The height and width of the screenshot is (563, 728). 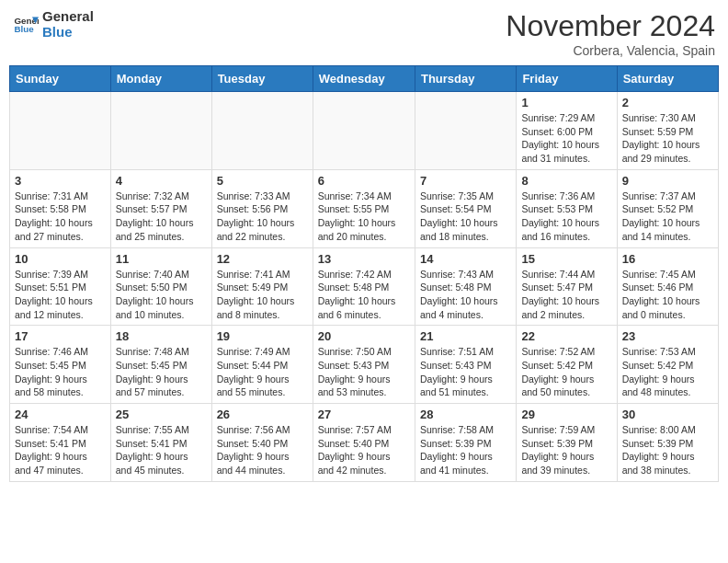 I want to click on calendar-day: 4Sunrise: 7:32 AM Sunset: 5:57 PM Daylig…, so click(x=161, y=208).